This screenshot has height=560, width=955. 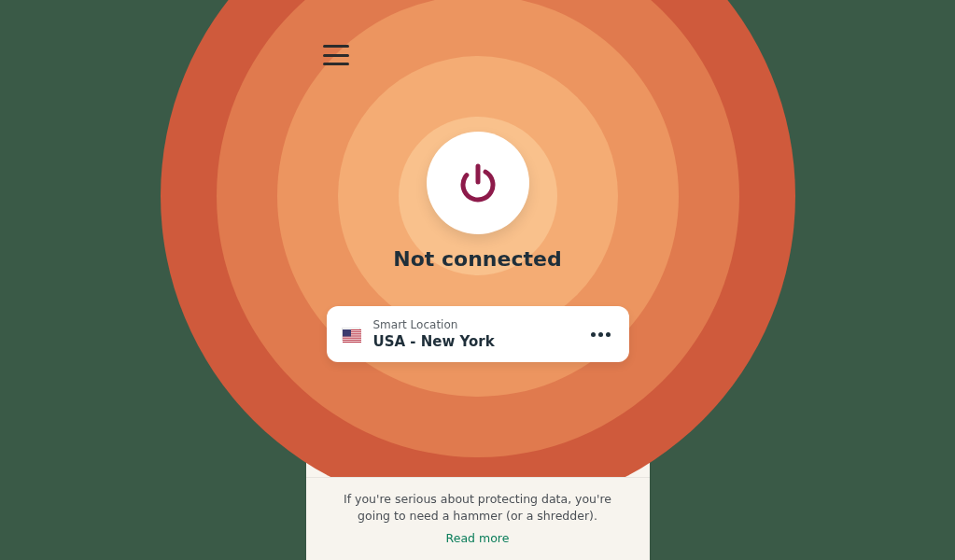 What do you see at coordinates (478, 334) in the screenshot?
I see `location-card: Smart Location USA - New York` at bounding box center [478, 334].